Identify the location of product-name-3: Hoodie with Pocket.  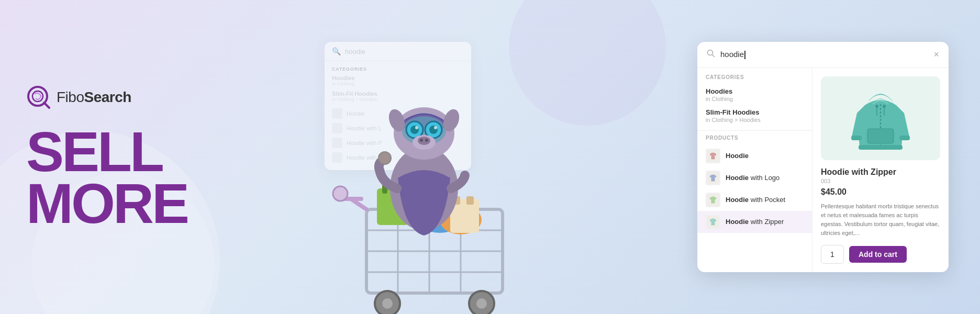
(755, 200).